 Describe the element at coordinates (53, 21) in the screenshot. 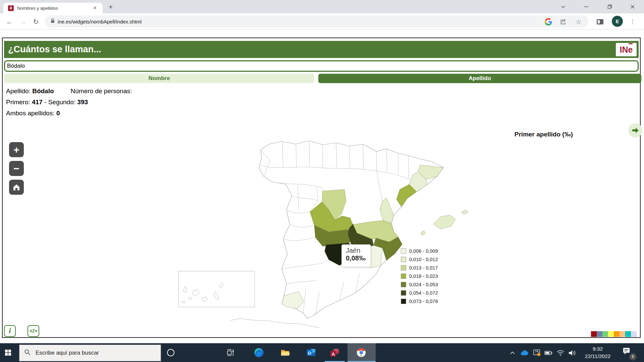

I see `lock-icon` at that location.